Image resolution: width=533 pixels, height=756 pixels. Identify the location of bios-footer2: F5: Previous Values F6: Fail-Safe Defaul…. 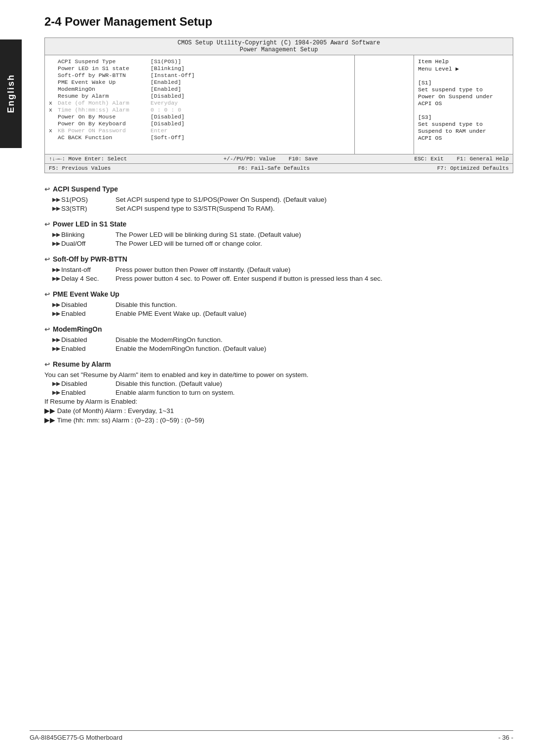
(279, 168).